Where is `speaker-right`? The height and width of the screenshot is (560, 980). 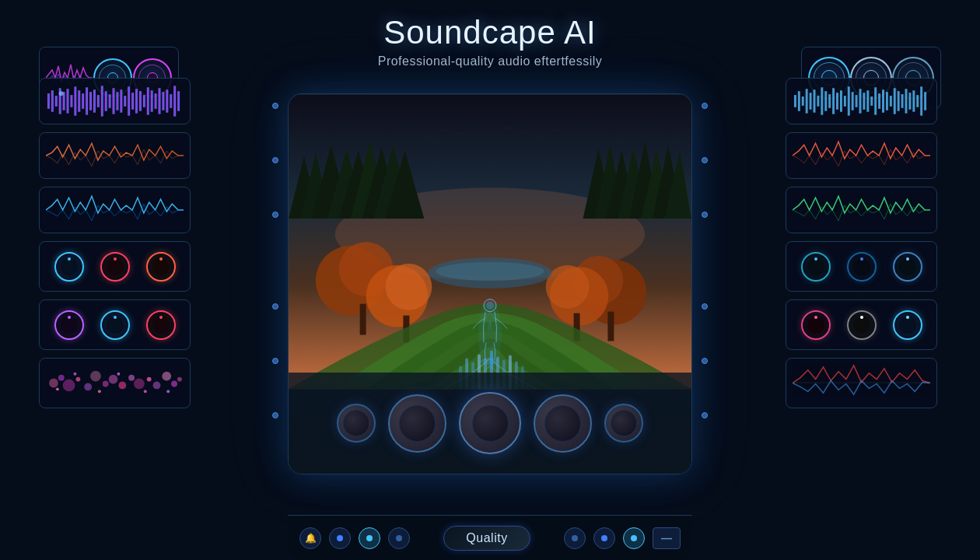 speaker-right is located at coordinates (563, 423).